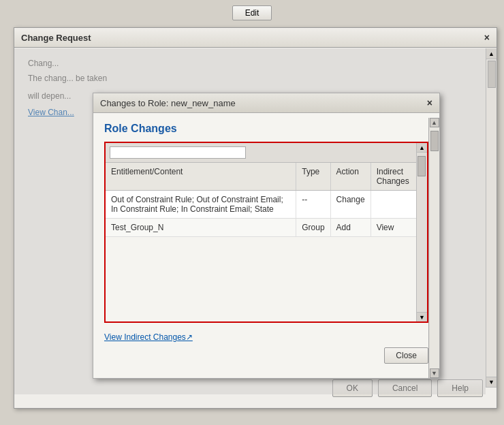 The width and height of the screenshot is (504, 425). I want to click on cell-entitlement-1: Test_Group_N, so click(201, 227).